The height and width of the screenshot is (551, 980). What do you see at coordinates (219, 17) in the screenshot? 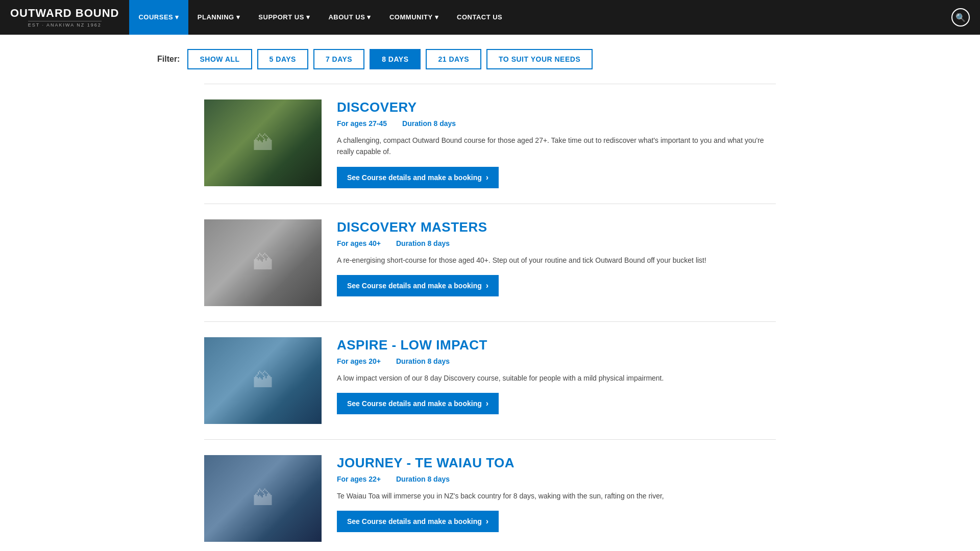
I see `nav-item-planning: PLANNING ▾` at bounding box center [219, 17].